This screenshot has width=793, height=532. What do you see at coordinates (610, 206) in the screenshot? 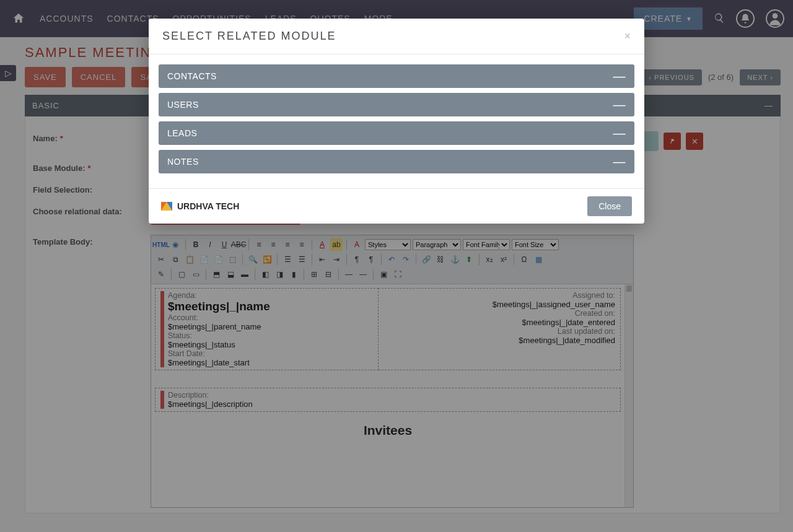
I see `modal-close-button: Close` at bounding box center [610, 206].